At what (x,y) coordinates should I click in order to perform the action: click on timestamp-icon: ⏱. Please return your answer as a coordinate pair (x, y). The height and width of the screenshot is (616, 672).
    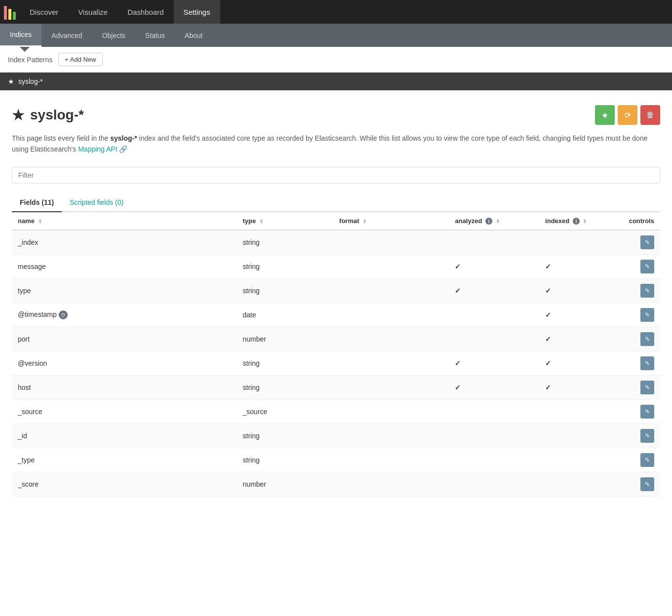
    Looking at the image, I should click on (63, 315).